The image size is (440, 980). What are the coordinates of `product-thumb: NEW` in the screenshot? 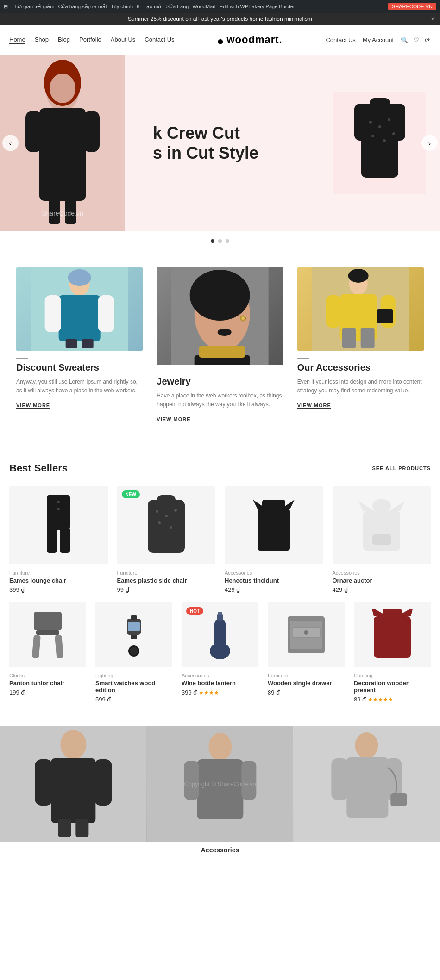 It's located at (167, 525).